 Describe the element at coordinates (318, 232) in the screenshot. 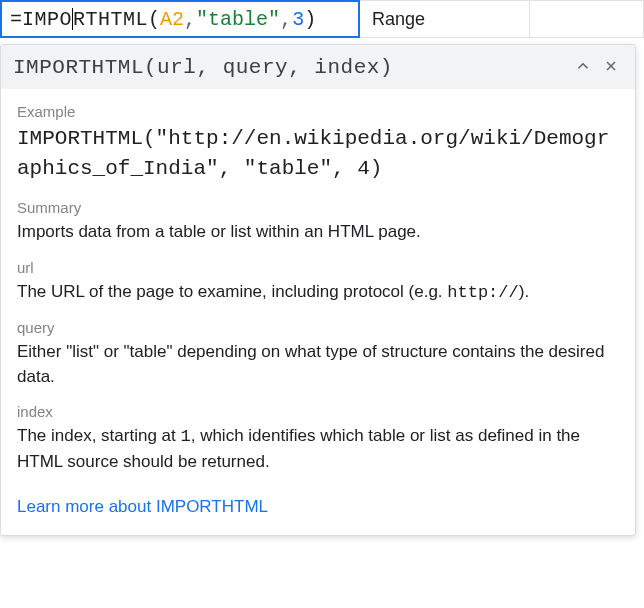

I see `summary-text: Imports data from a table or list within…` at that location.